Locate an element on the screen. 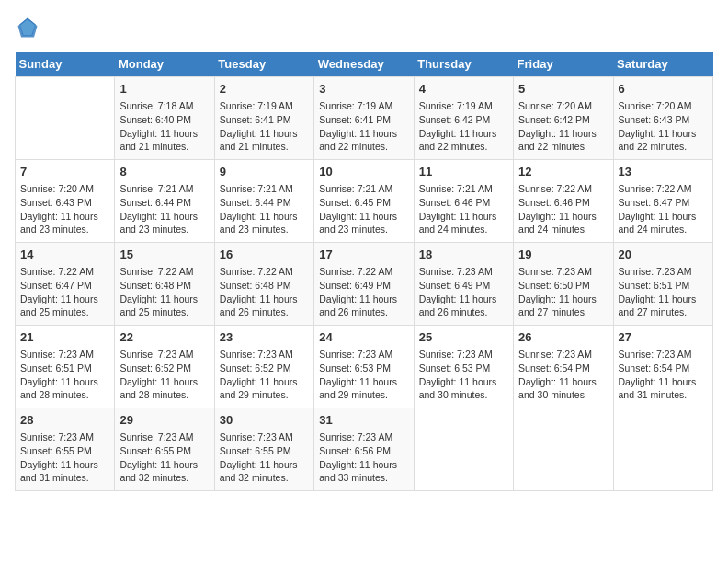 The height and width of the screenshot is (563, 728). day-number: 24 is located at coordinates (364, 338).